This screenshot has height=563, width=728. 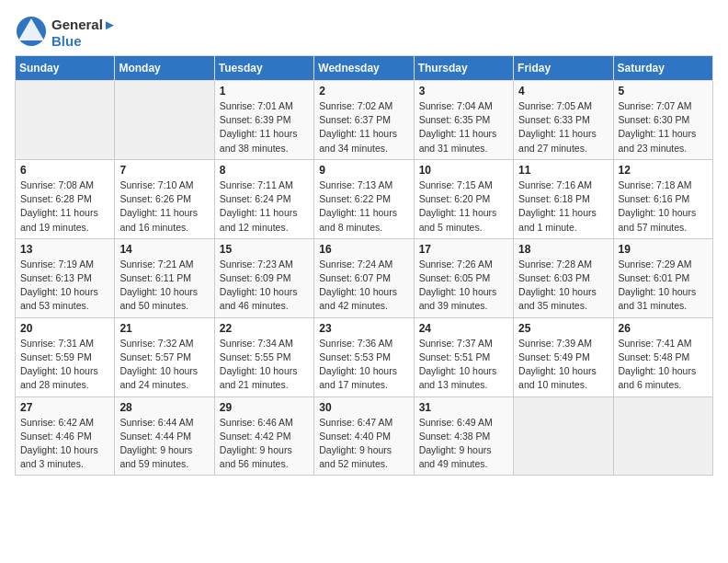 I want to click on day-number: 28, so click(x=164, y=408).